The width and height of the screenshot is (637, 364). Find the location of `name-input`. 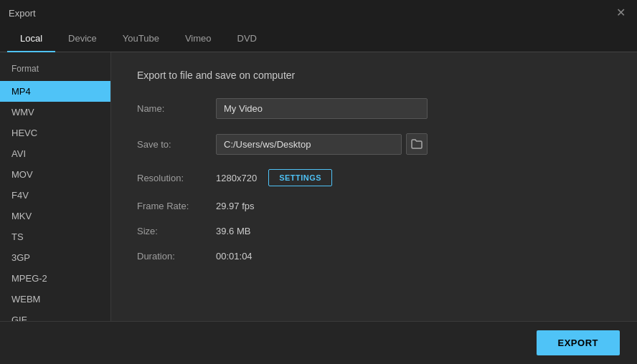

name-input is located at coordinates (321, 109).